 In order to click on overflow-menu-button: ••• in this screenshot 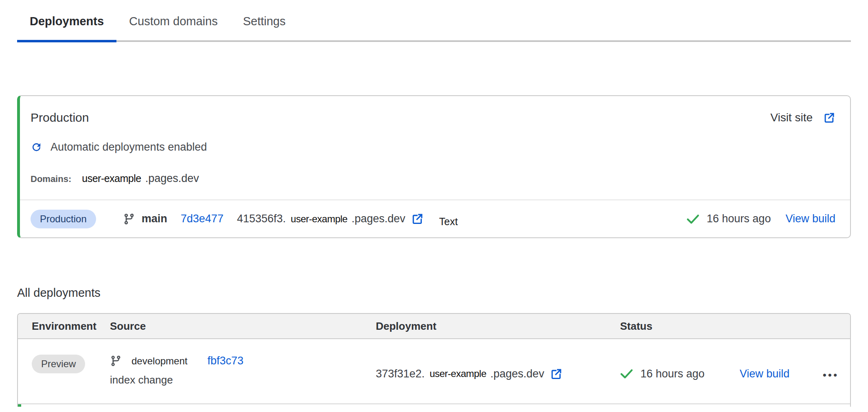, I will do `click(831, 375)`.